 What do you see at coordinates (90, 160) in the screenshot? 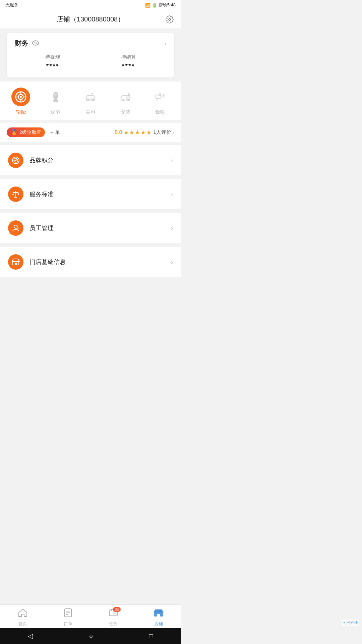
I see `menu-item-brand-points: 品牌积分 ›` at bounding box center [90, 160].